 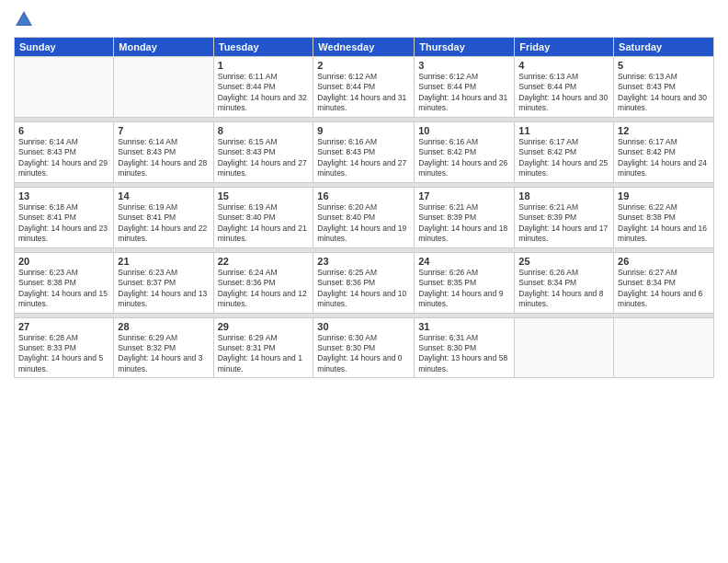 What do you see at coordinates (564, 196) in the screenshot?
I see `day-number: 18` at bounding box center [564, 196].